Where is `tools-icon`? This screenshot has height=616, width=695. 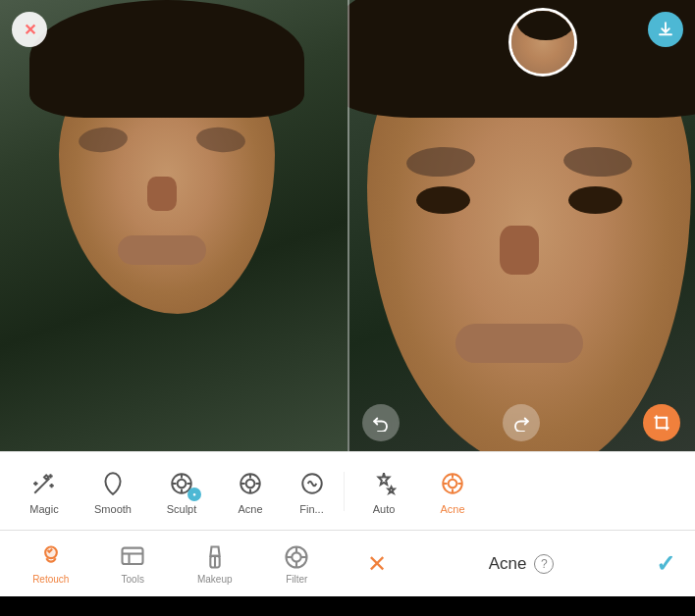
tools-icon is located at coordinates (133, 557).